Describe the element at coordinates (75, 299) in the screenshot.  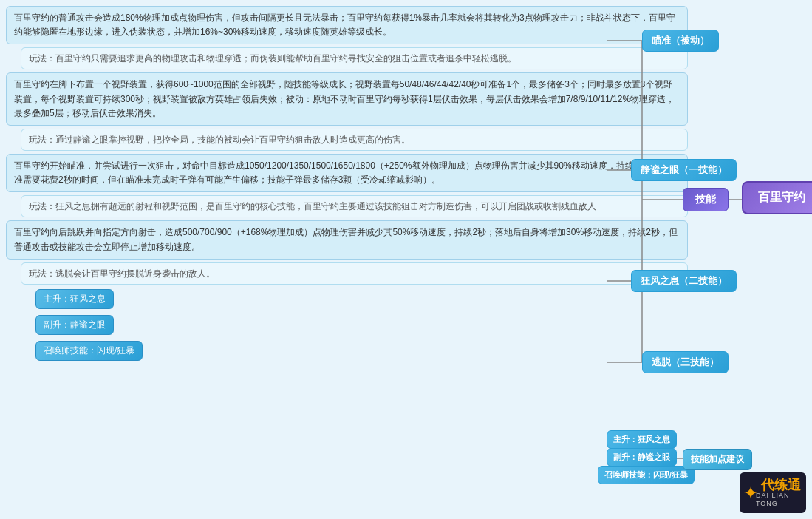
I see `addpoint-main-box: 主升：狂风之息` at that location.